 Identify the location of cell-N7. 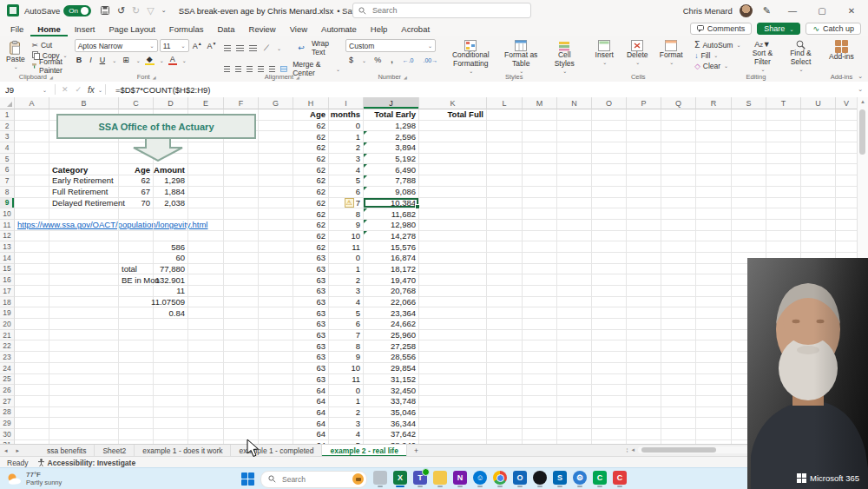
(575, 181).